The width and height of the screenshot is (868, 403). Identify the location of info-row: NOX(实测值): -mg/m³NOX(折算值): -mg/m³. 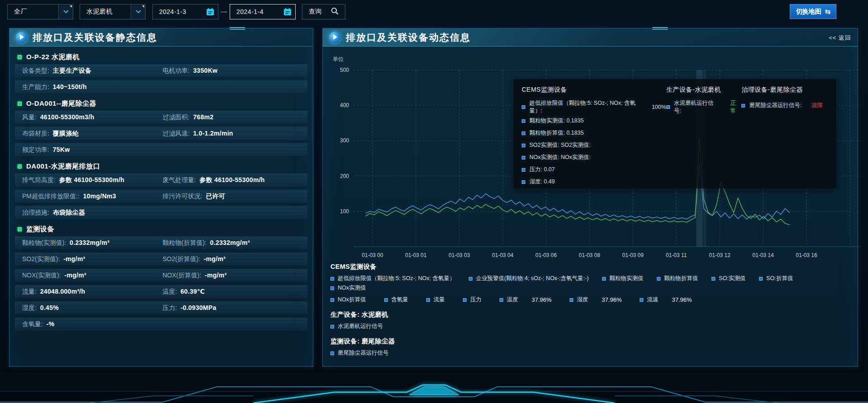
(161, 276).